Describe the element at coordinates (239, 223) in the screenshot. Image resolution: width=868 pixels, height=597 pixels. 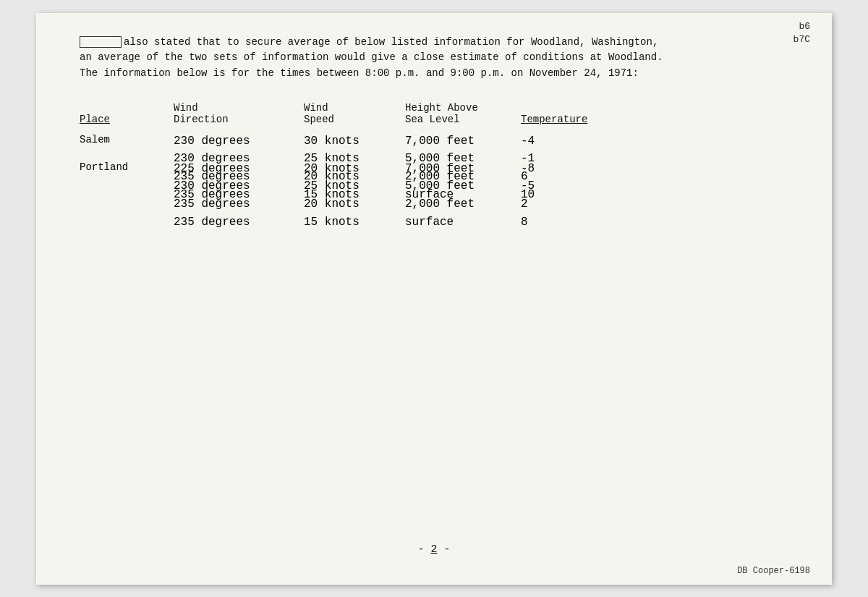
I see `portland-row-4: 235 degrees 15 knots surface 8` at that location.